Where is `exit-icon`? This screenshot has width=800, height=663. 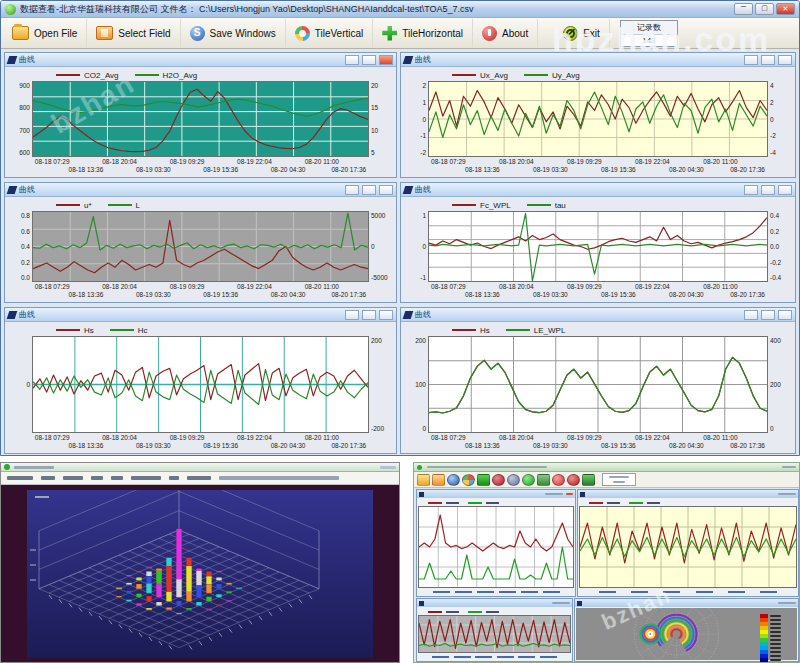 exit-icon is located at coordinates (588, 480).